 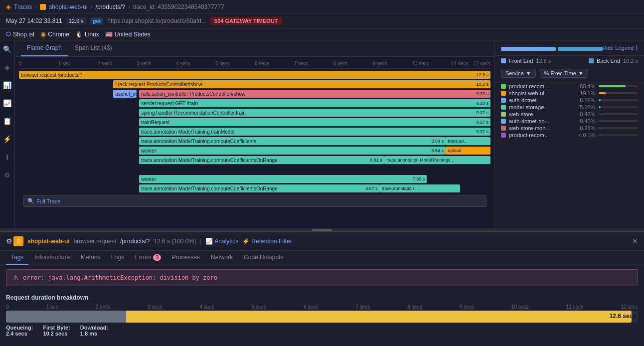 I want to click on full-trace-button: 🔍 Full Trace, so click(x=255, y=201).